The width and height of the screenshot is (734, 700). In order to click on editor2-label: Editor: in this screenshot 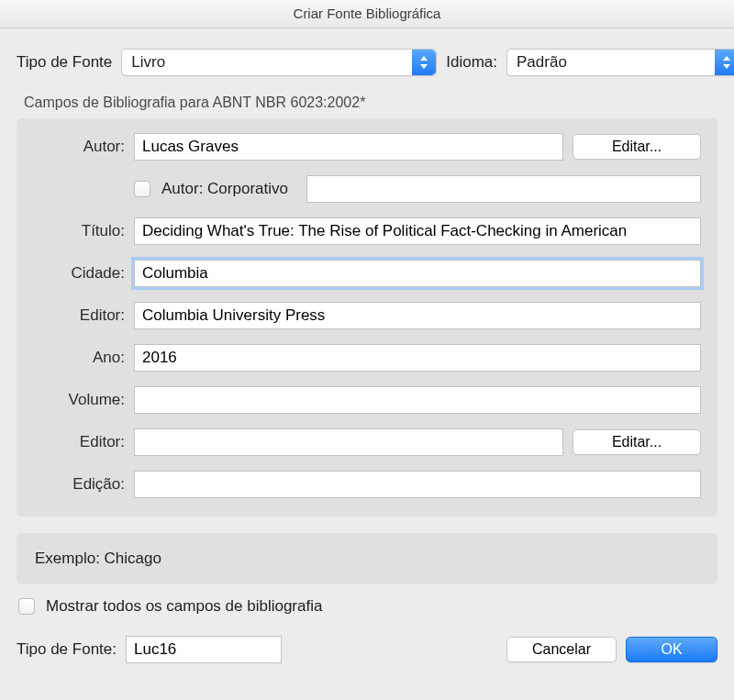, I will do `click(83, 442)`.